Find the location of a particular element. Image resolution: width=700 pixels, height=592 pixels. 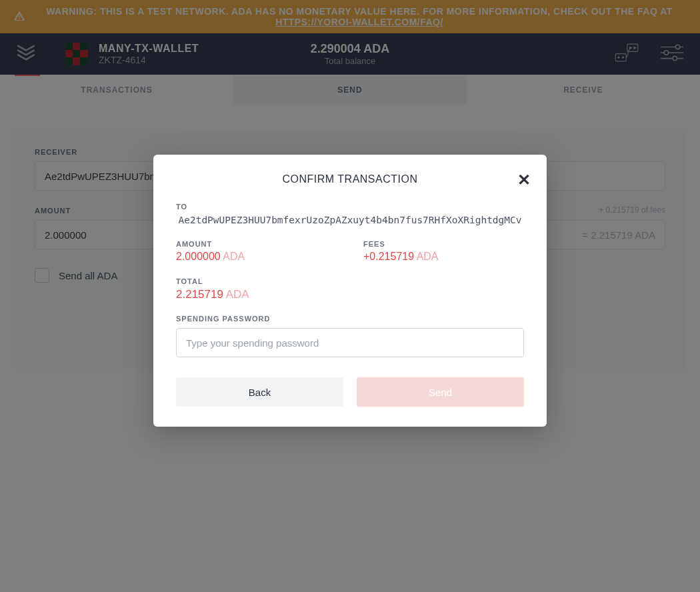

send-button: Send is located at coordinates (440, 392).